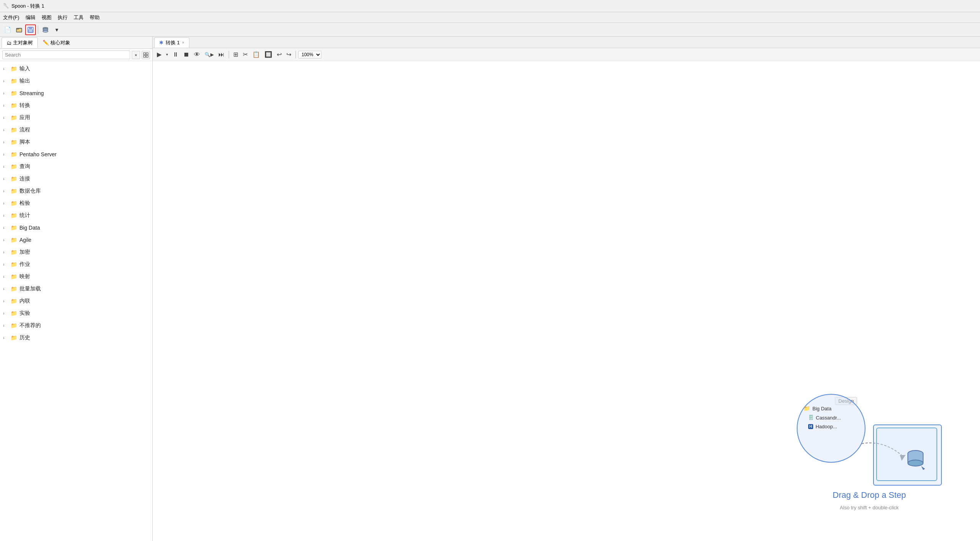 The width and height of the screenshot is (980, 541). What do you see at coordinates (76, 326) in the screenshot?
I see `tree-item-21: › 📁 不推荐的` at bounding box center [76, 326].